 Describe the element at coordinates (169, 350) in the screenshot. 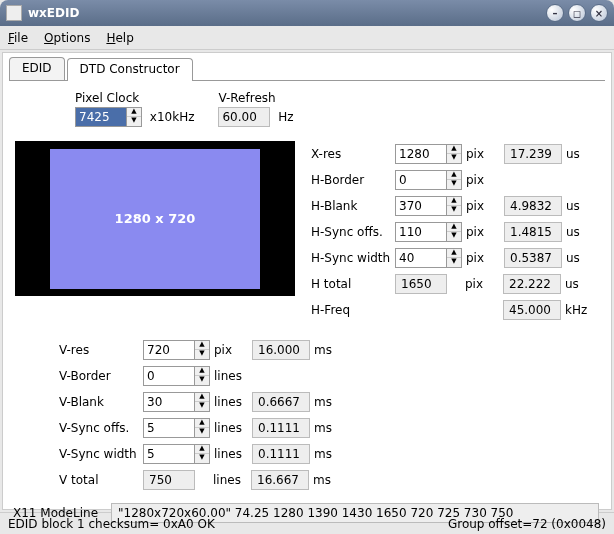

I see `vres-input` at that location.